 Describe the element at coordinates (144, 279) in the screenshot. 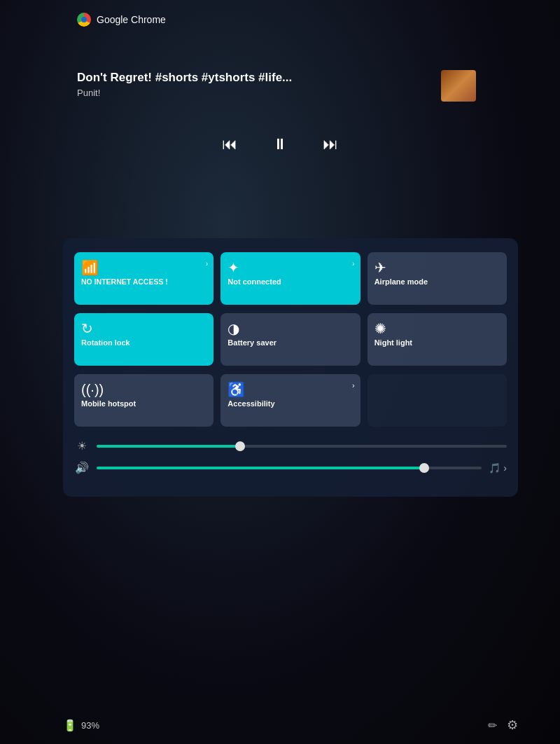

I see `wifi-tile: 📶 › NO INTERNET ACCESS !` at that location.